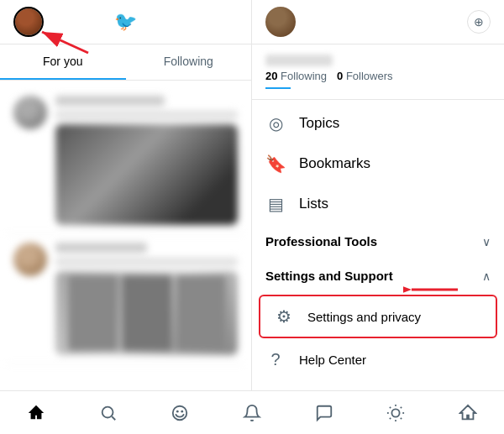 The image size is (504, 434). Describe the element at coordinates (29, 22) in the screenshot. I see `user-avatar-left` at that location.